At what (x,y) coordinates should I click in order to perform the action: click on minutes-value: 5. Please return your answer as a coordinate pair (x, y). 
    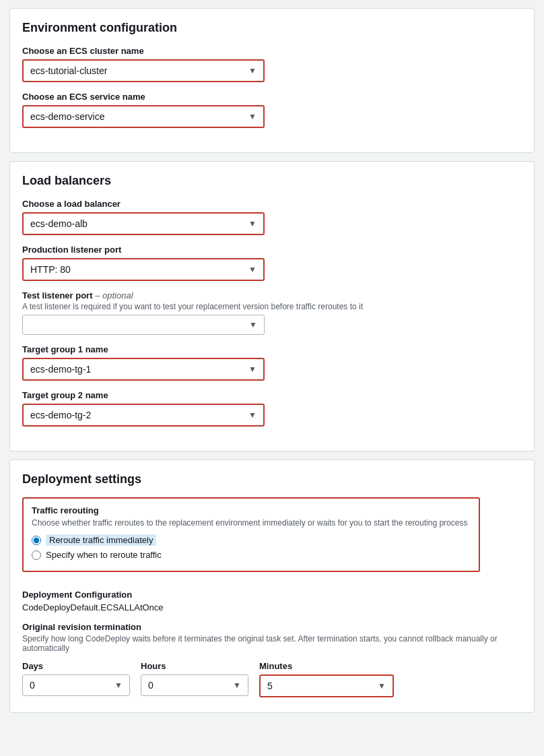
    Looking at the image, I should click on (316, 686).